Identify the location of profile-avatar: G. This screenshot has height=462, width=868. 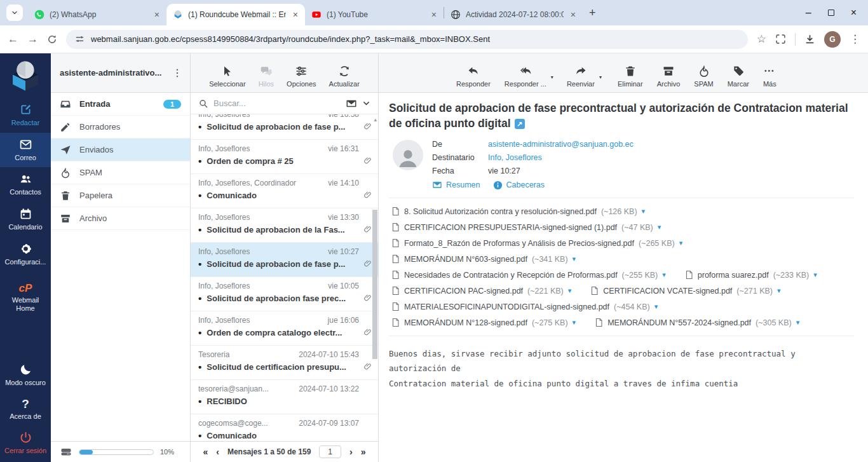
(832, 39).